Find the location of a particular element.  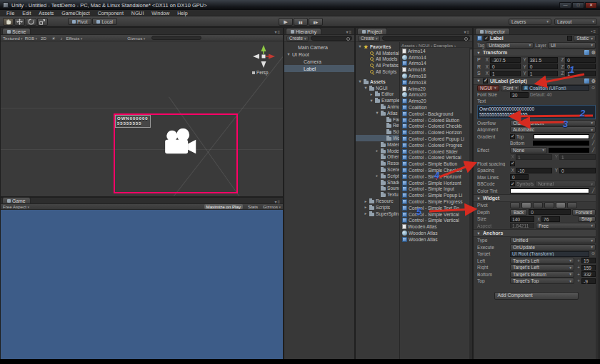

game-panel-menu-icon: ▾≡ is located at coordinates (277, 201).